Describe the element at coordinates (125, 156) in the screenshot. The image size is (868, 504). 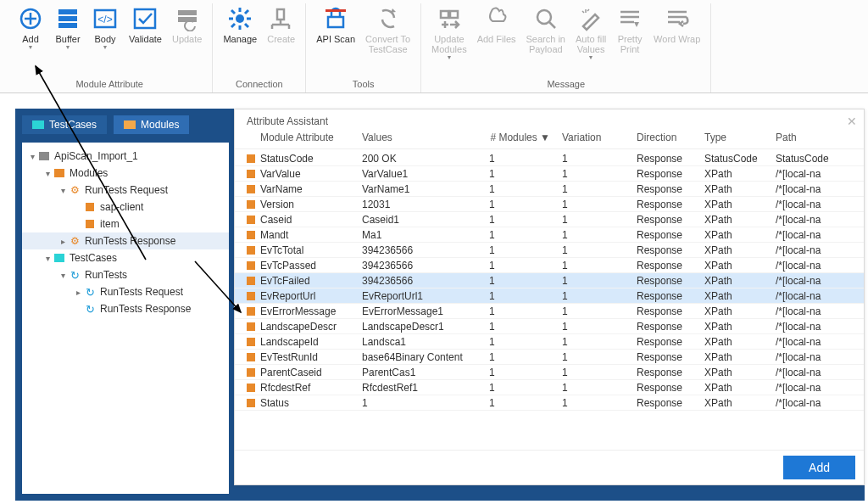
I see `tree-item: ▾ApiScan_Import_1` at that location.